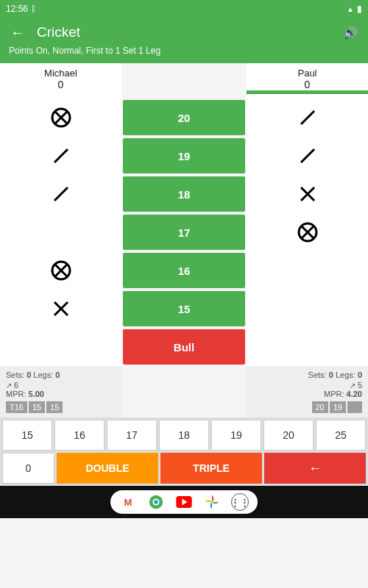  What do you see at coordinates (18, 32) in the screenshot?
I see `back-button` at bounding box center [18, 32].